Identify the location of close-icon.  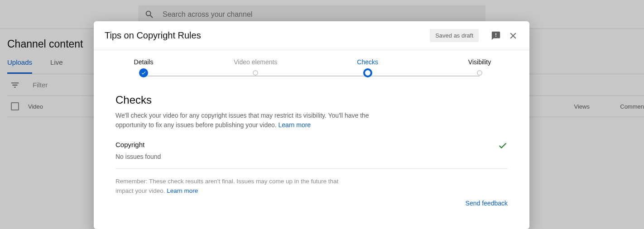
(513, 36).